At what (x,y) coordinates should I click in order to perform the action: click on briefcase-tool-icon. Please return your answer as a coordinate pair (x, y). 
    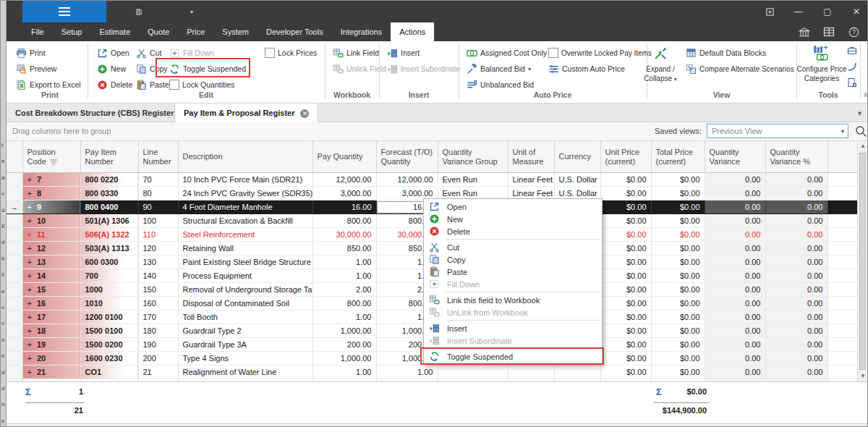
    Looking at the image, I should click on (852, 51).